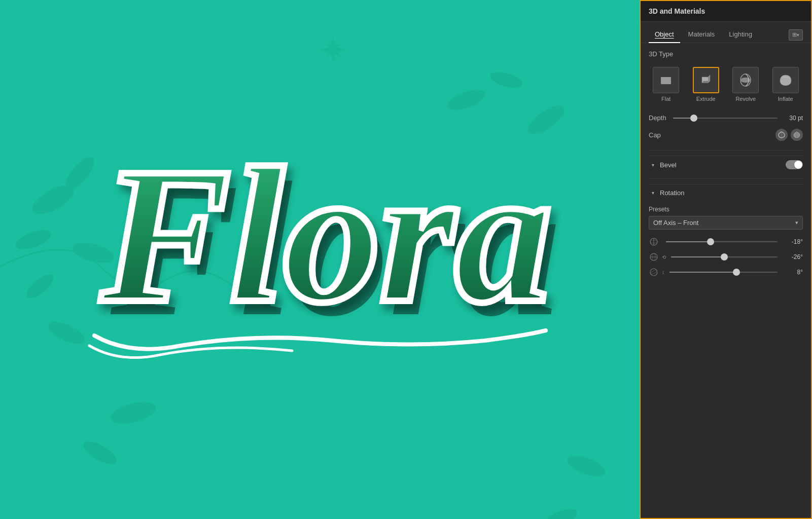 Image resolution: width=812 pixels, height=519 pixels. I want to click on depth-slider, so click(725, 118).